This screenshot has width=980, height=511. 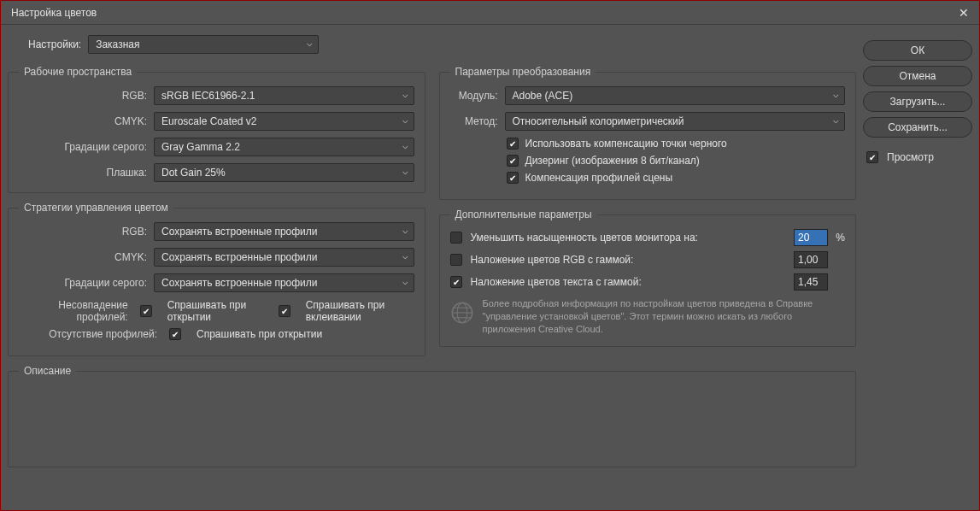 What do you see at coordinates (626, 144) in the screenshot?
I see `bpc-label: Использовать компенсацию точки черного` at bounding box center [626, 144].